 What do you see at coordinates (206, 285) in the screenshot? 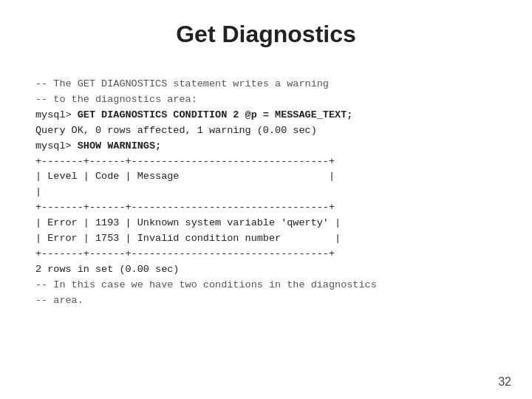
I see `comment-line-3: -- In this case we have two conditions i…` at bounding box center [206, 285].